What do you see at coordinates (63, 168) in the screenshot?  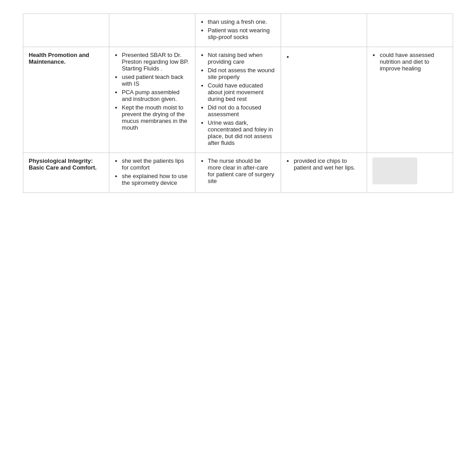 I see `category-sublabel-physio: Basic Care and Comfort.` at bounding box center [63, 168].